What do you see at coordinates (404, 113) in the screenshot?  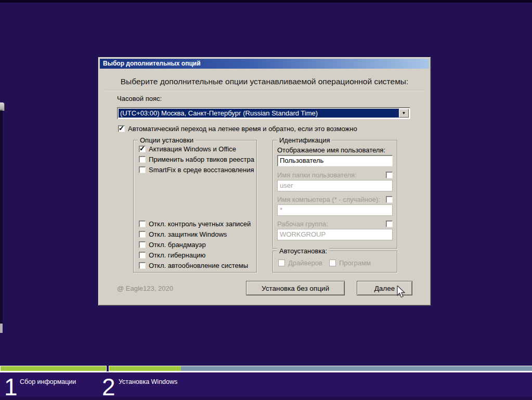 I see `dropdown-button: ▼` at bounding box center [404, 113].